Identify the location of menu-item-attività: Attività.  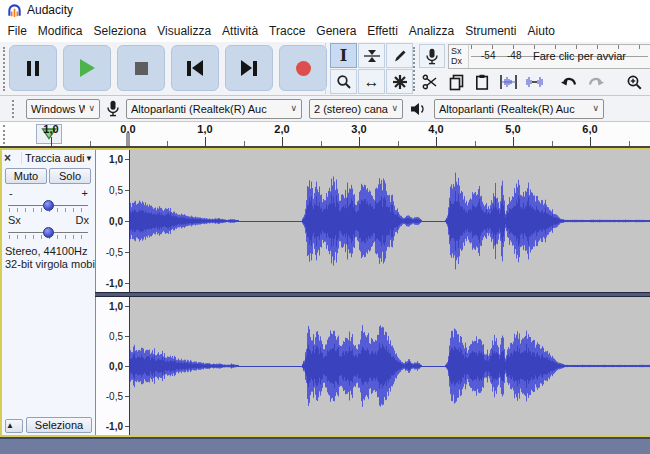
(240, 31).